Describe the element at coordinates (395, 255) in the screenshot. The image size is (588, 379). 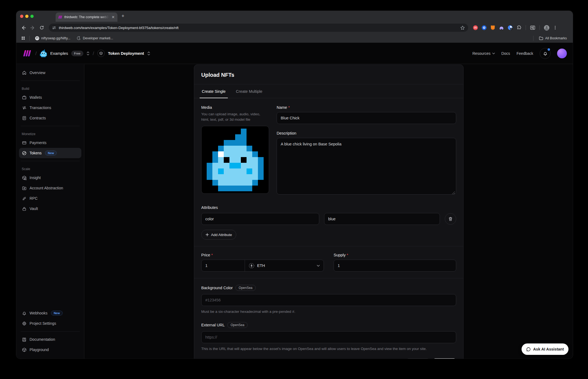
I see `supply-label: Supply*` at that location.